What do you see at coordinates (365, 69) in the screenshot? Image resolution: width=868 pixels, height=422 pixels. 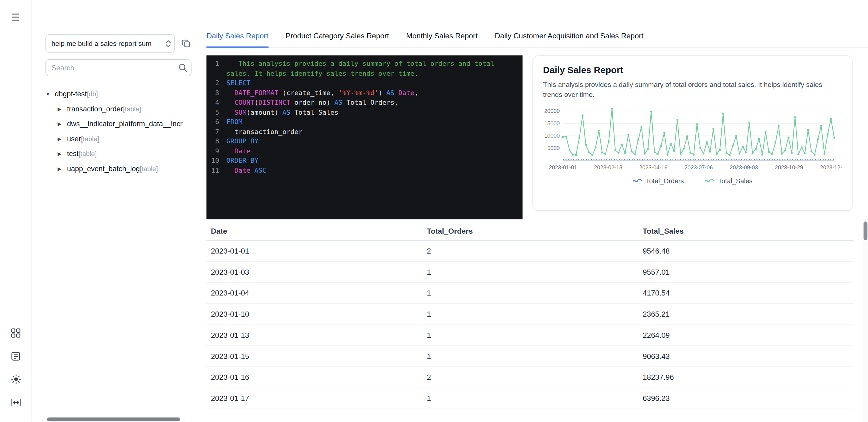 I see `code-line: 1-- This analysis provides a daily summa…` at bounding box center [365, 69].